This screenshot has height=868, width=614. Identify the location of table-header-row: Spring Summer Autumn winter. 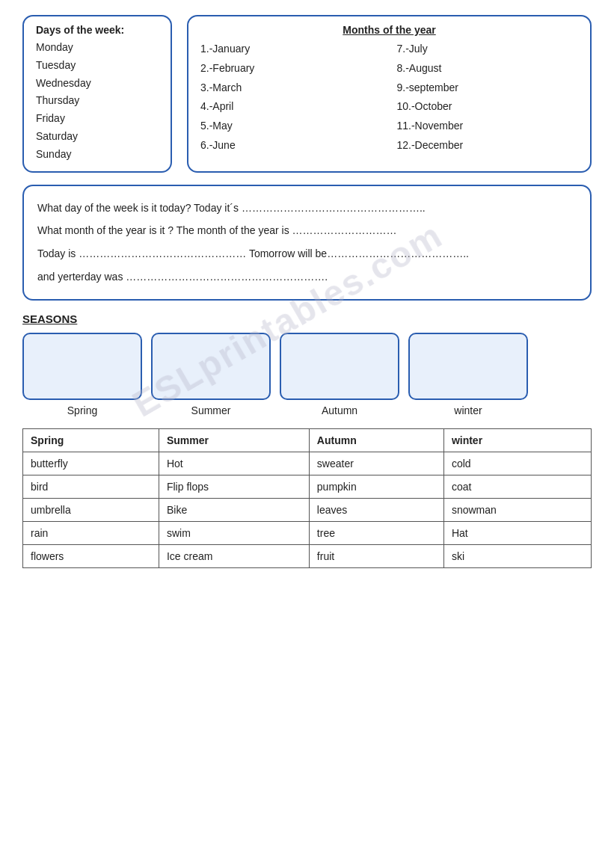
(307, 440).